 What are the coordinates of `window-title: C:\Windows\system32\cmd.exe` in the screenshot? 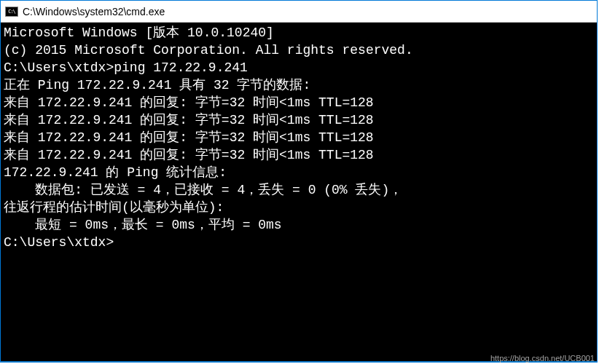 It's located at (93, 12).